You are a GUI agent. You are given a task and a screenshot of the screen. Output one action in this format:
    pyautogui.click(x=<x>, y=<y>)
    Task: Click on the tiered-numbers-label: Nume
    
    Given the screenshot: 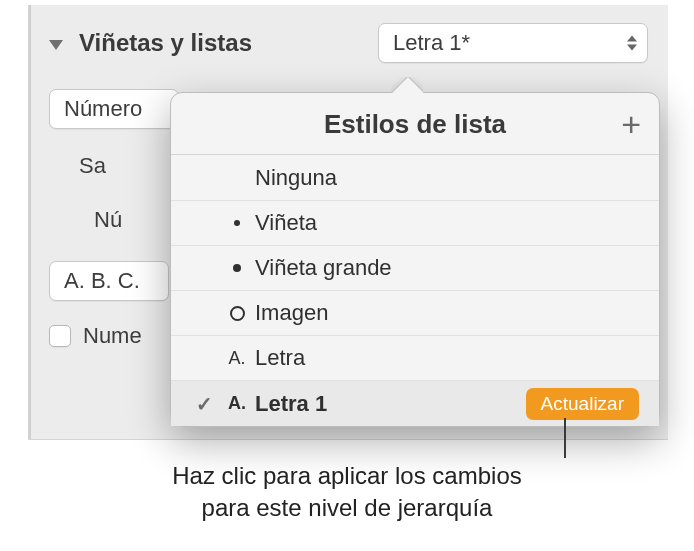 What is the action you would take?
    pyautogui.click(x=112, y=336)
    